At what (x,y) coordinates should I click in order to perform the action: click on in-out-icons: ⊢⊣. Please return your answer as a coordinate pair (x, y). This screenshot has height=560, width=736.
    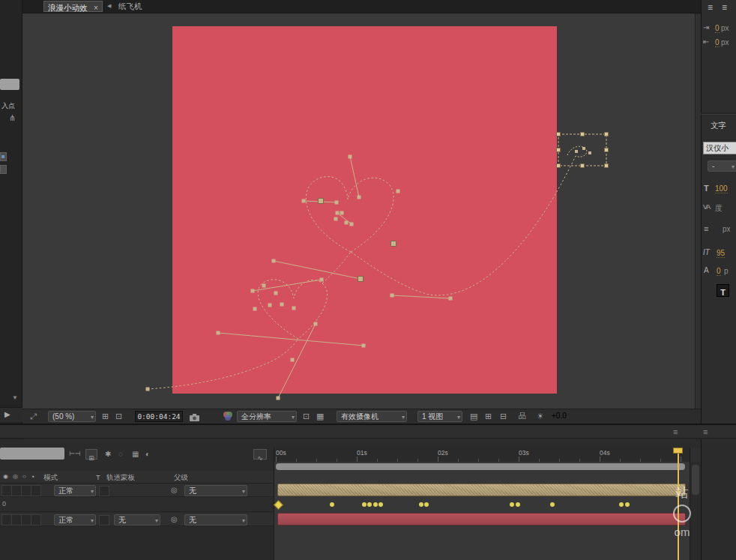
    Looking at the image, I should click on (75, 454).